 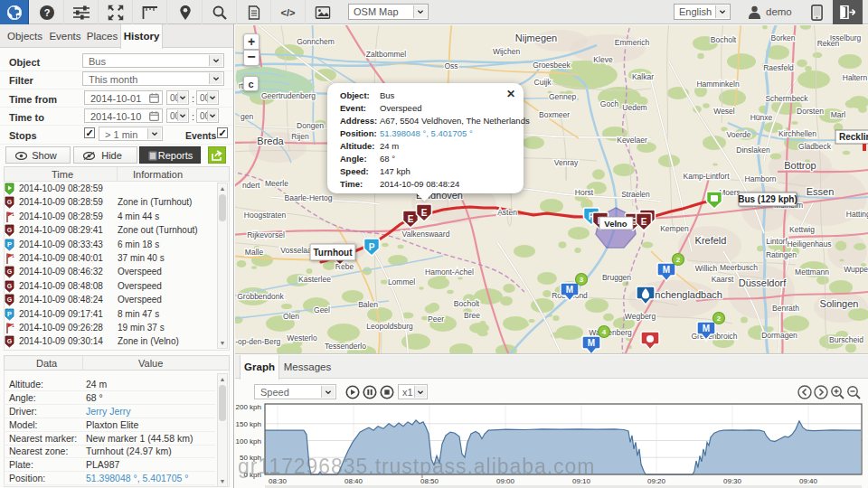 I want to click on svg-text: Velno, so click(x=616, y=224).